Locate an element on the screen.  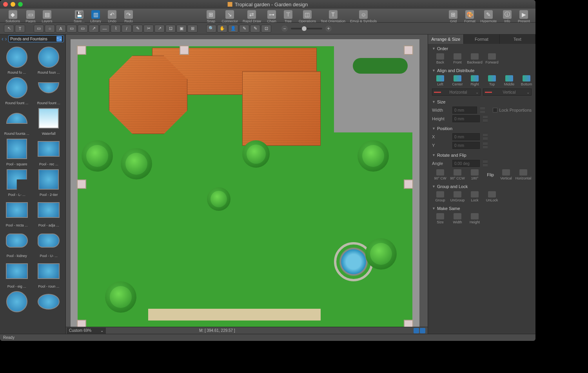
height-stepper is located at coordinates (485, 119).